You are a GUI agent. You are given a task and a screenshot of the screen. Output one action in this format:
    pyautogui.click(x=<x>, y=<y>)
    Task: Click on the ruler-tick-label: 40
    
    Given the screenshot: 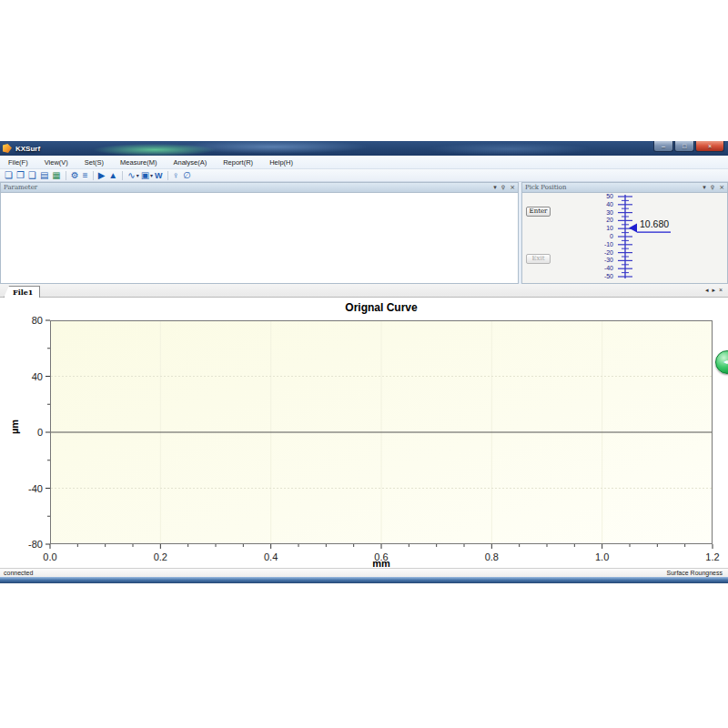 What is the action you would take?
    pyautogui.click(x=602, y=205)
    